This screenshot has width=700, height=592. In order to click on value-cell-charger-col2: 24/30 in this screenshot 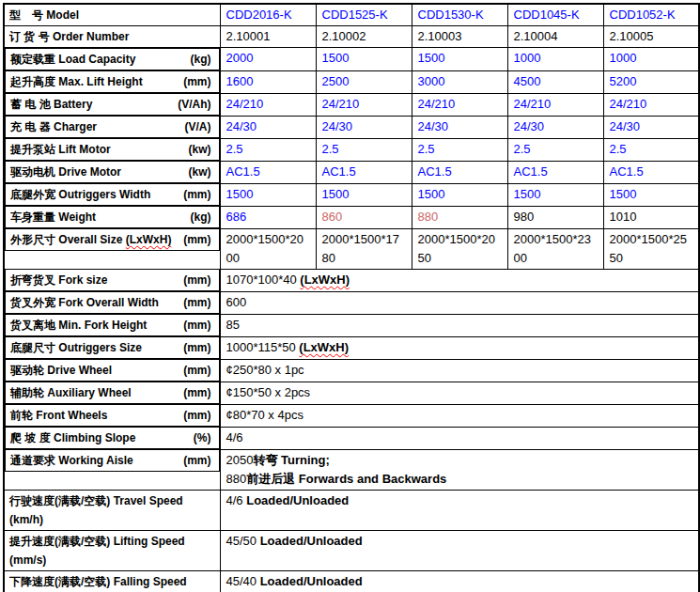, I will do `click(364, 127)`.